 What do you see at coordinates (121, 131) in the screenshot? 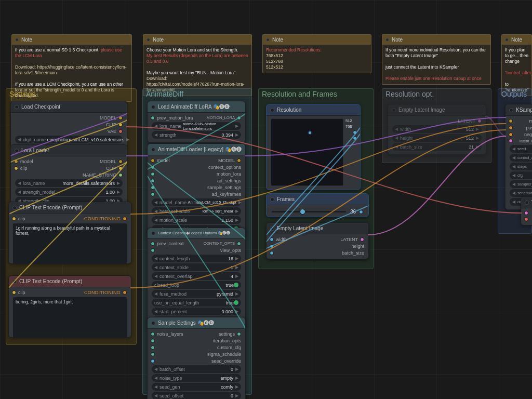
I see `port-vae-out` at bounding box center [121, 131].